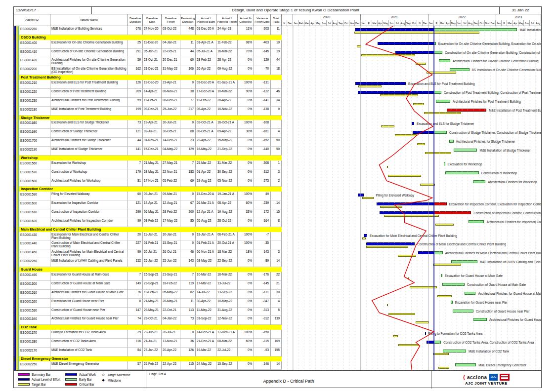  I want to click on cell-actual-start: 14-Dec-21 A, so click(206, 334).